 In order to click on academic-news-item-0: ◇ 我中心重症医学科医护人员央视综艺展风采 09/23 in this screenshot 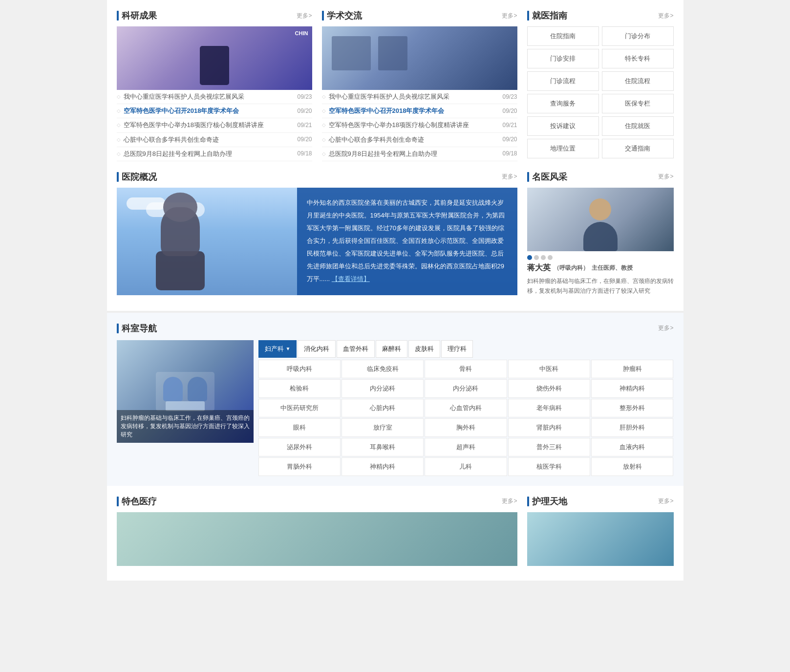, I will do `click(420, 97)`.